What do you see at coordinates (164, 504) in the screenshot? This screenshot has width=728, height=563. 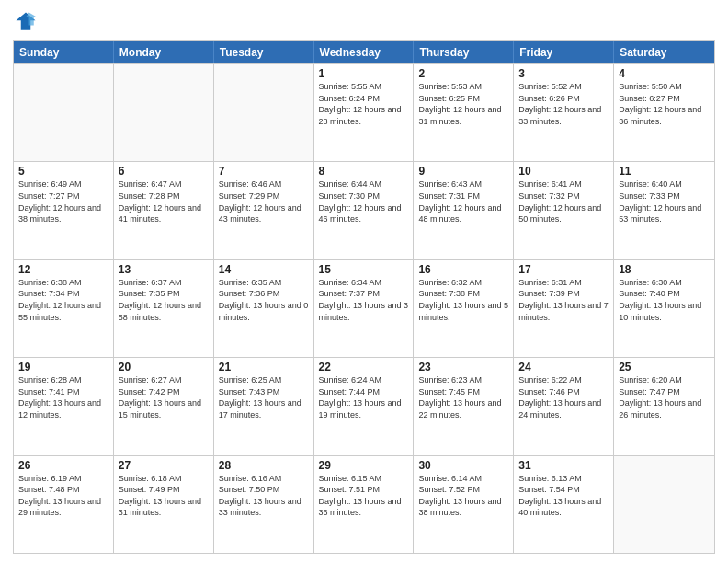 I see `cal-cell: 27Sunrise: 6:18 AMSunset: 7:49 PMDayligh…` at bounding box center [164, 504].